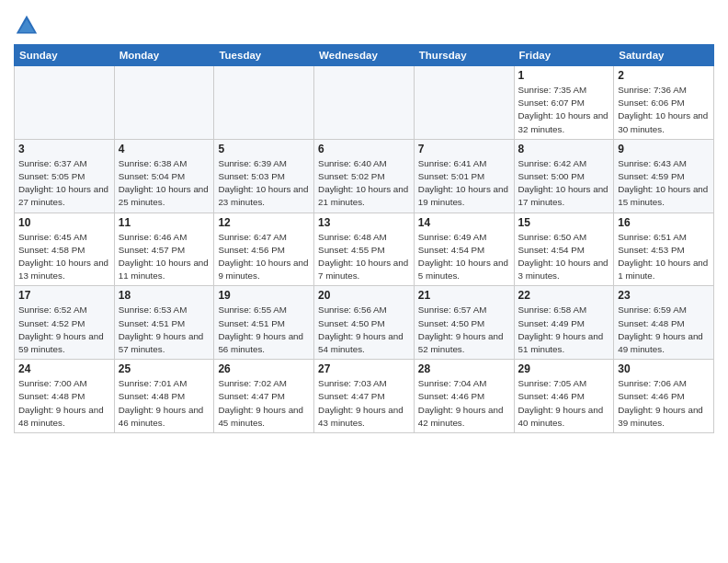 This screenshot has height=563, width=728. I want to click on calendar-week-row: 10Sunrise: 6:45 AM Sunset: 4:58 PM Dayli…, so click(364, 249).